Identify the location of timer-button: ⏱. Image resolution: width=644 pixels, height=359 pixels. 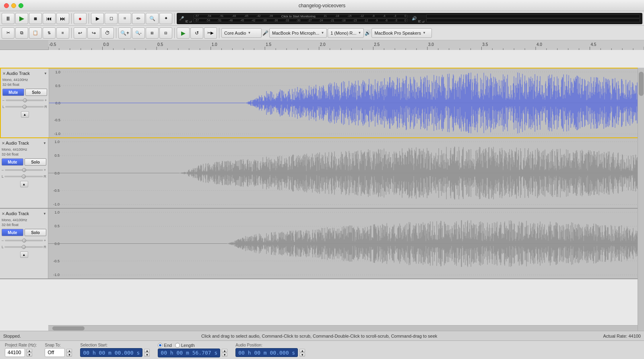
(107, 33).